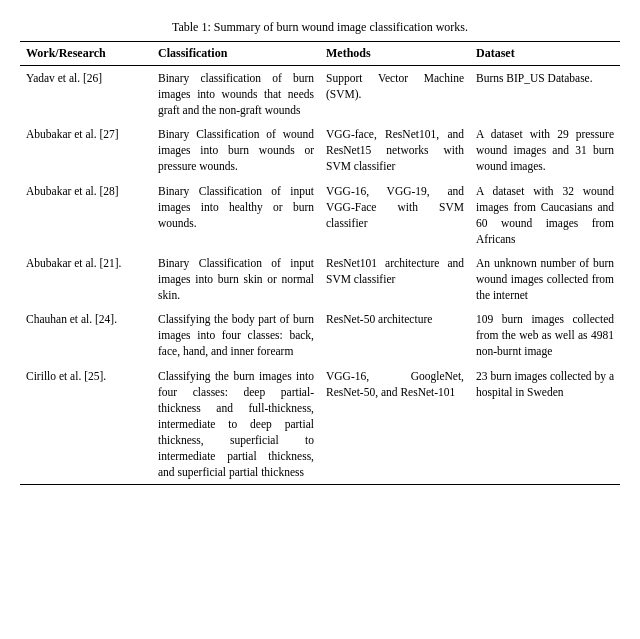 This screenshot has height=639, width=640. I want to click on cell-classification: Classifying the body part of burn images…, so click(236, 335).